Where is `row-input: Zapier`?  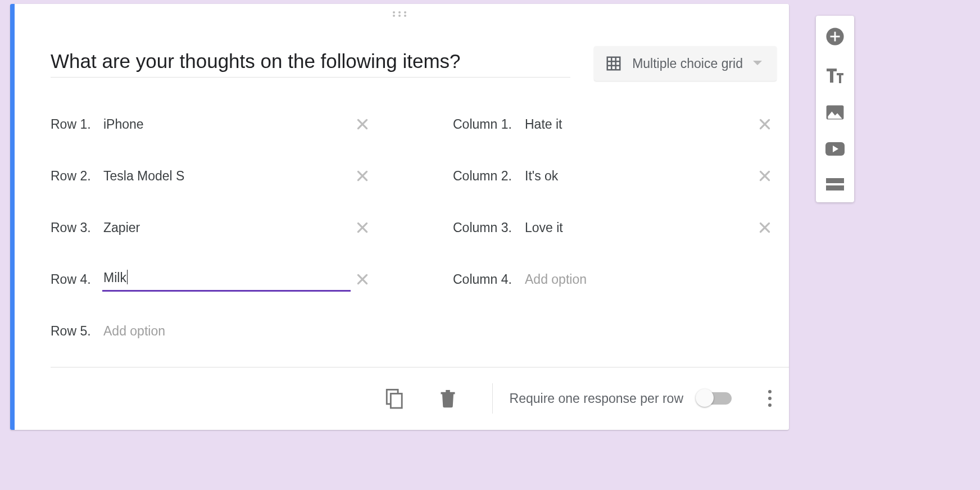 row-input: Zapier is located at coordinates (226, 228).